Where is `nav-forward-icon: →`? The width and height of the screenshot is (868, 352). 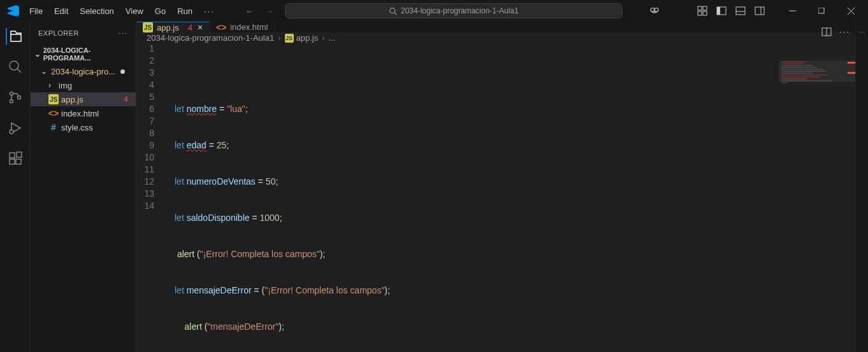 nav-forward-icon: → is located at coordinates (269, 11).